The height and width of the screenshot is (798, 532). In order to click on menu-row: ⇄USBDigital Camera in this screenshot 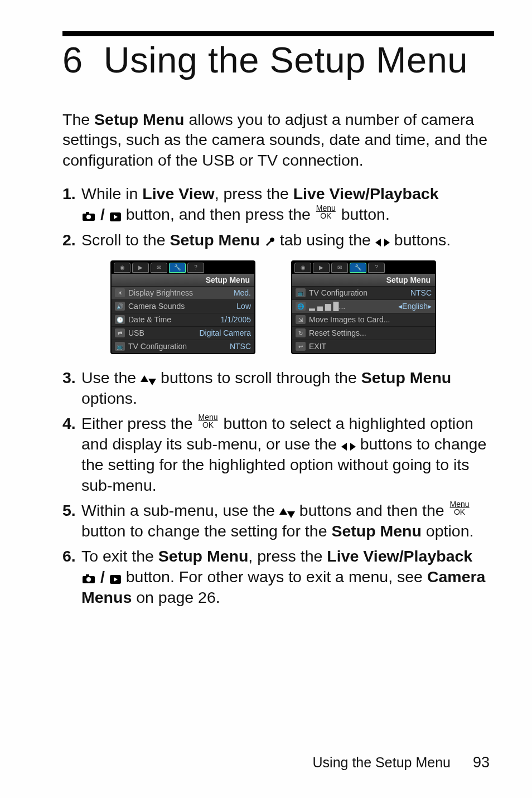, I will do `click(183, 333)`.